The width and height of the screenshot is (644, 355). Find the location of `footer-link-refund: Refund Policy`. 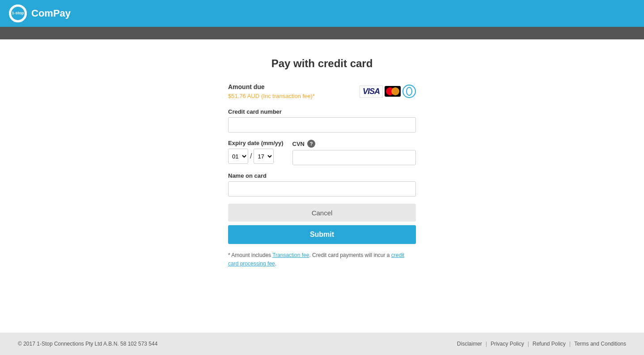

footer-link-refund: Refund Policy is located at coordinates (549, 344).